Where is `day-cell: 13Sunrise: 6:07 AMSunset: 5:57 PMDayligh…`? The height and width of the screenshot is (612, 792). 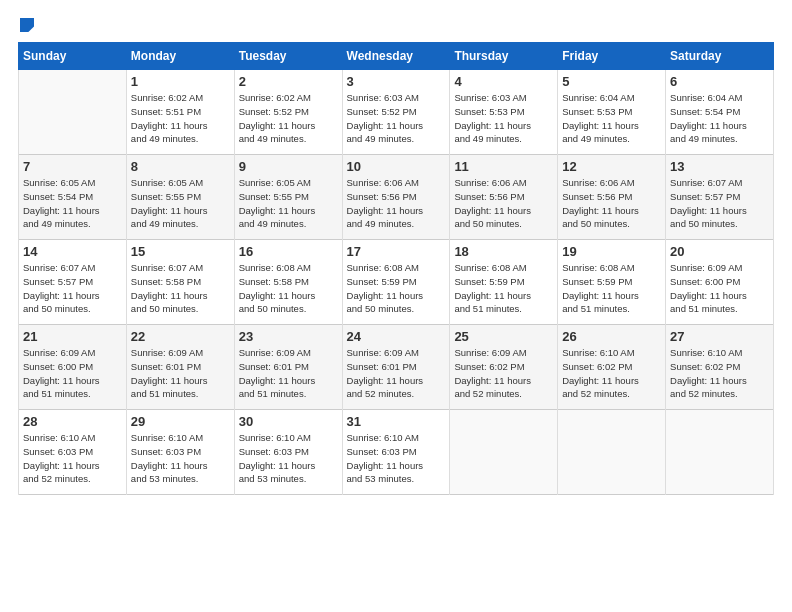 day-cell: 13Sunrise: 6:07 AMSunset: 5:57 PMDayligh… is located at coordinates (720, 198).